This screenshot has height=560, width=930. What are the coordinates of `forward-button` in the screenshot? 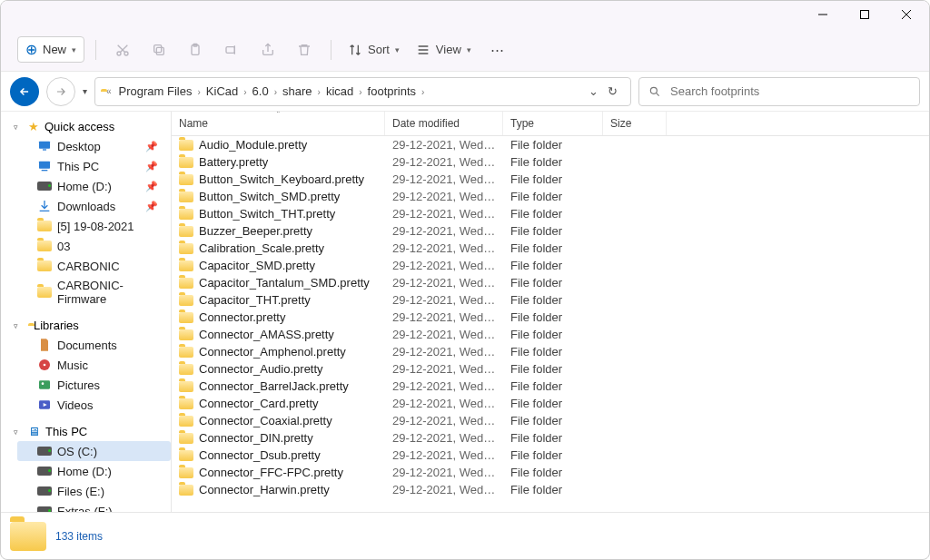 It's located at (61, 92).